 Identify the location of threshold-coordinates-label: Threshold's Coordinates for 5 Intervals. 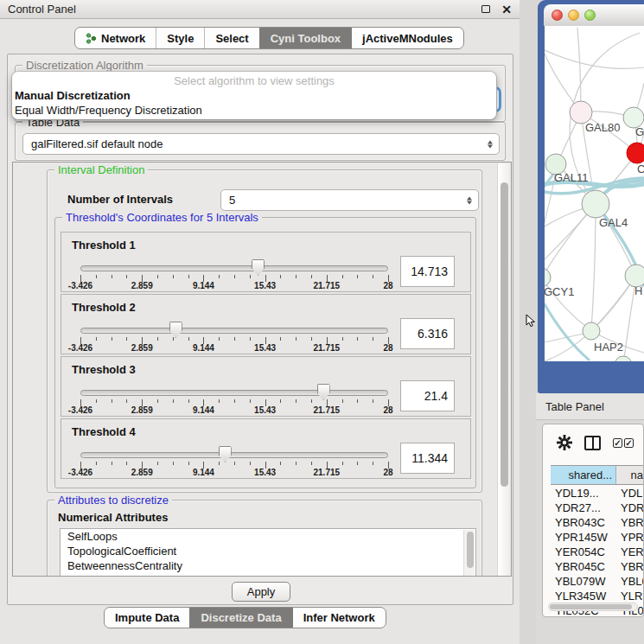
(163, 218).